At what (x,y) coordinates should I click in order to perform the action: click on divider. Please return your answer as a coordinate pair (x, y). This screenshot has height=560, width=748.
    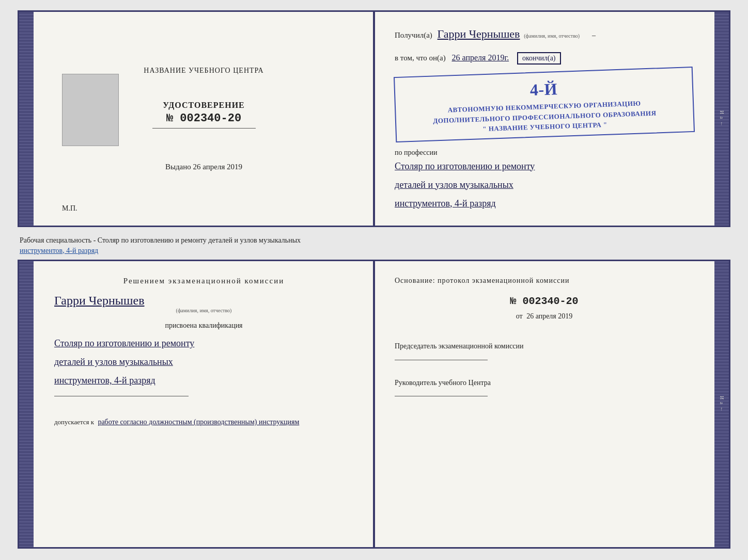
    Looking at the image, I should click on (204, 128).